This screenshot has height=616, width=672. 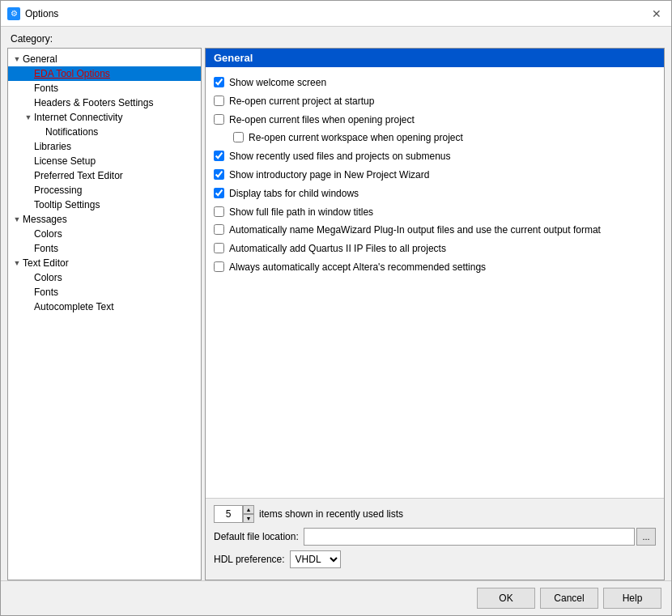 What do you see at coordinates (435, 83) in the screenshot?
I see `checkbox-row-show-welcome: Show welcome screen` at bounding box center [435, 83].